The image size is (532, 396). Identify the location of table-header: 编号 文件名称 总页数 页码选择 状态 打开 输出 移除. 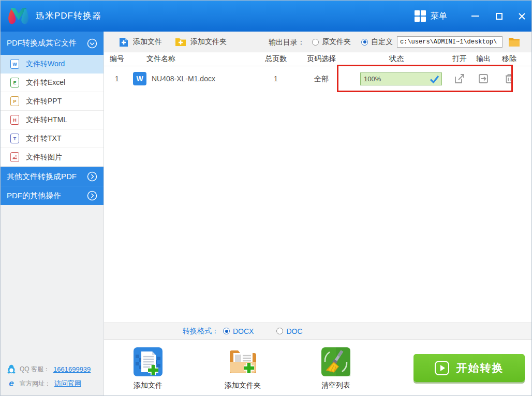
(318, 59).